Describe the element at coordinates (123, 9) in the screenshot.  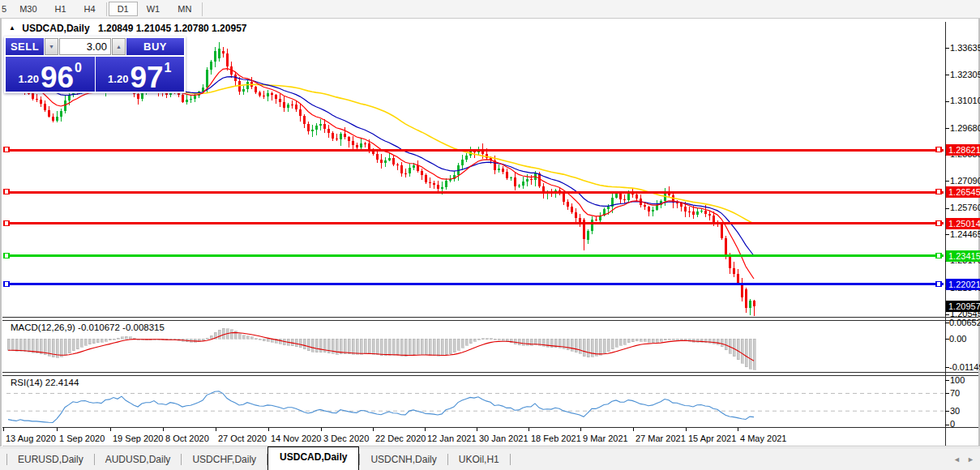
I see `timeframe-D1: D1` at that location.